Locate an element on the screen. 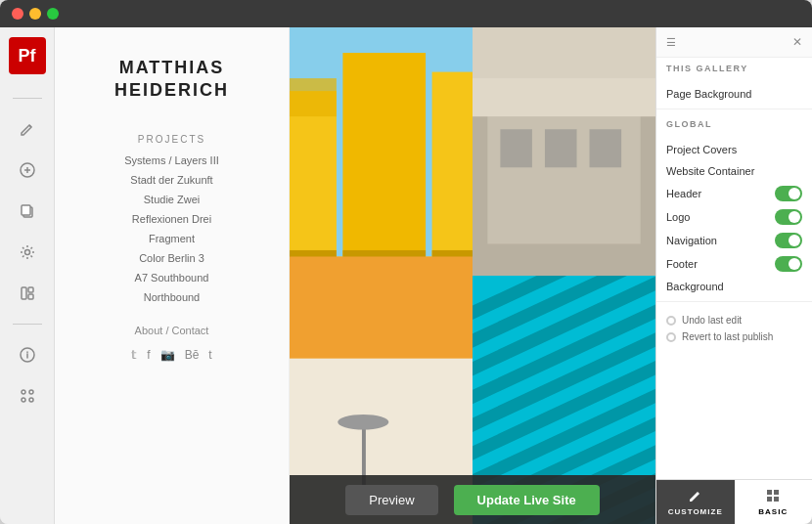 The width and height of the screenshot is (812, 524). basic-tab-label: BASIC is located at coordinates (773, 512).